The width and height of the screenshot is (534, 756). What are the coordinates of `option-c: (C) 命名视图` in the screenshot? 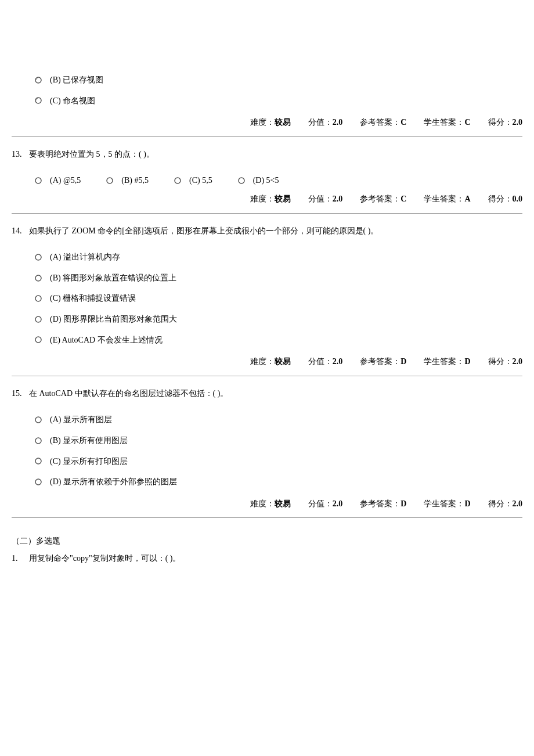 It's located at (267, 101).